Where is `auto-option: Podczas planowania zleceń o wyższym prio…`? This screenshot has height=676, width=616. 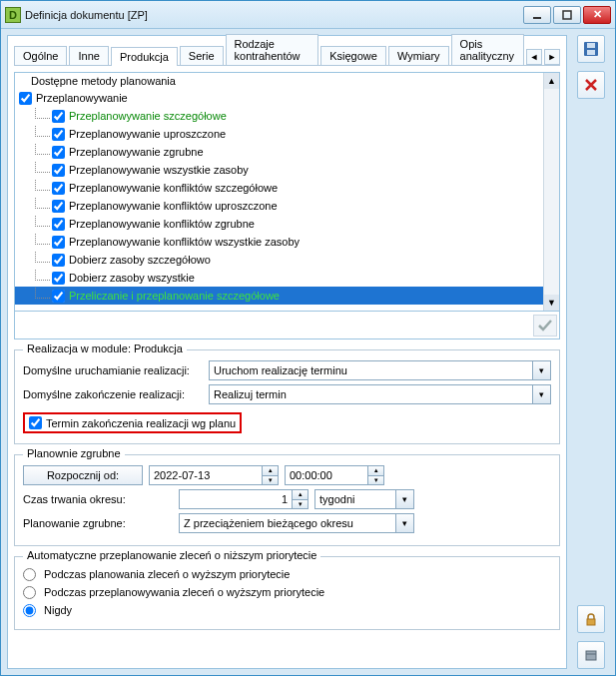
auto-option: Podczas planowania zleceń o wyższym prio… is located at coordinates (288, 574).